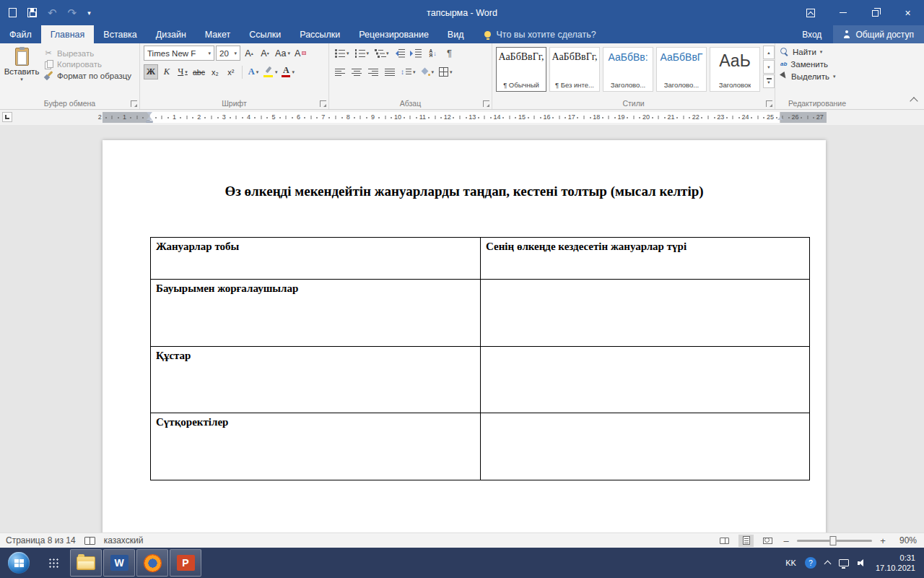 The height and width of the screenshot is (578, 924). What do you see at coordinates (735, 69) in the screenshot?
I see `style-card-5: АаЬЗаголовок` at bounding box center [735, 69].